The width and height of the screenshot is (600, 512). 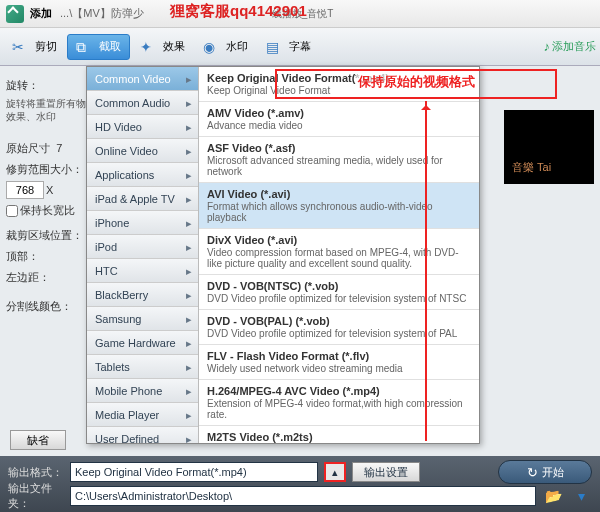 I want to click on watermark-button: 水印, so click(x=226, y=47).